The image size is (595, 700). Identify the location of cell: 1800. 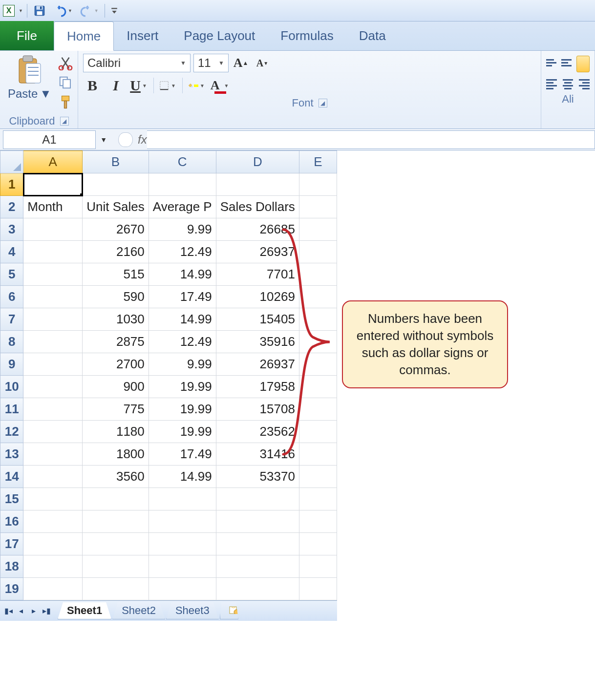
(116, 454).